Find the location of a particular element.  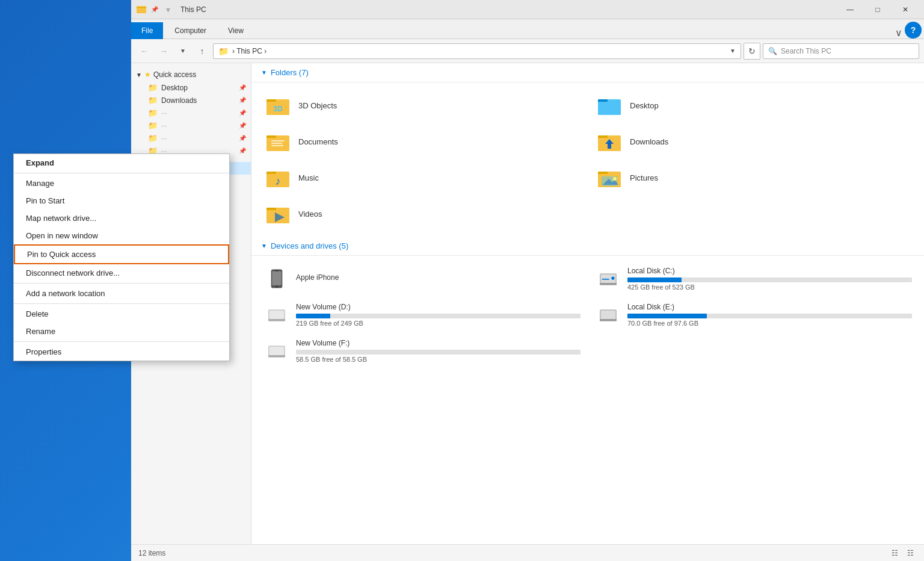

ctx-properties: Properties is located at coordinates (122, 352).